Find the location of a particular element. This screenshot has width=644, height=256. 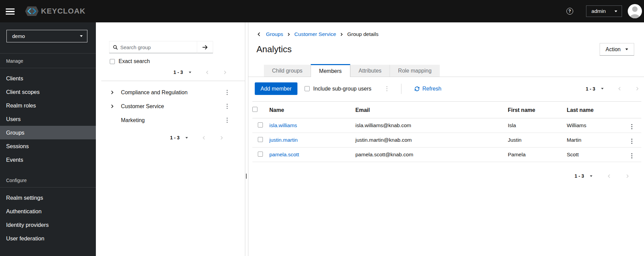

arrow-right-icon is located at coordinates (205, 47).